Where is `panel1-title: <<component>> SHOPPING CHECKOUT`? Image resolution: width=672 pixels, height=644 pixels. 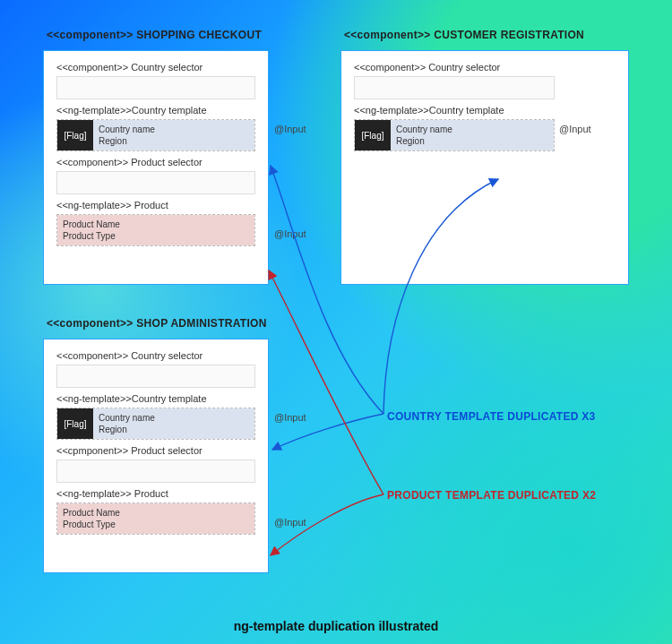 panel1-title: <<component>> SHOPPING CHECKOUT is located at coordinates (154, 35).